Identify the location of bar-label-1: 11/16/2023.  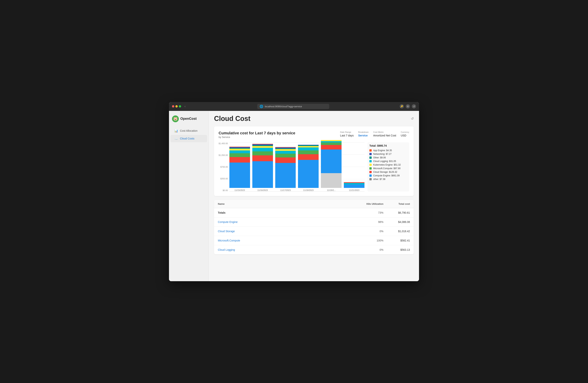
(263, 190).